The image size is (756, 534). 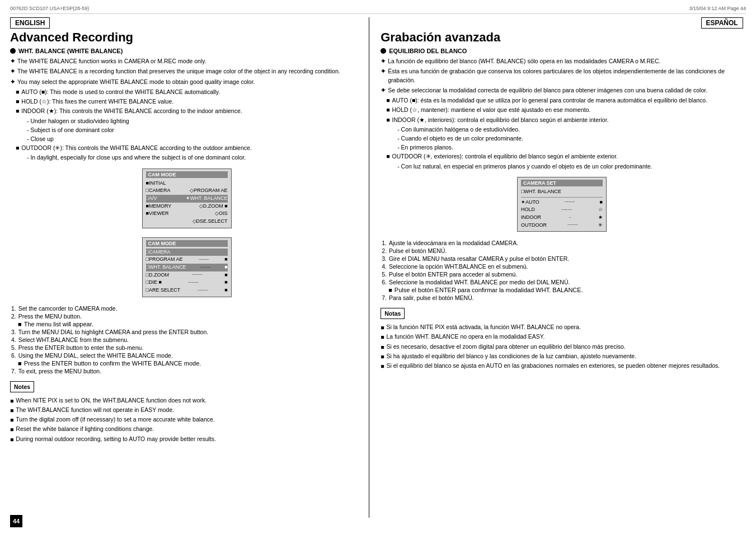 I want to click on es-plus-sym-3: ✦, so click(x=383, y=91).